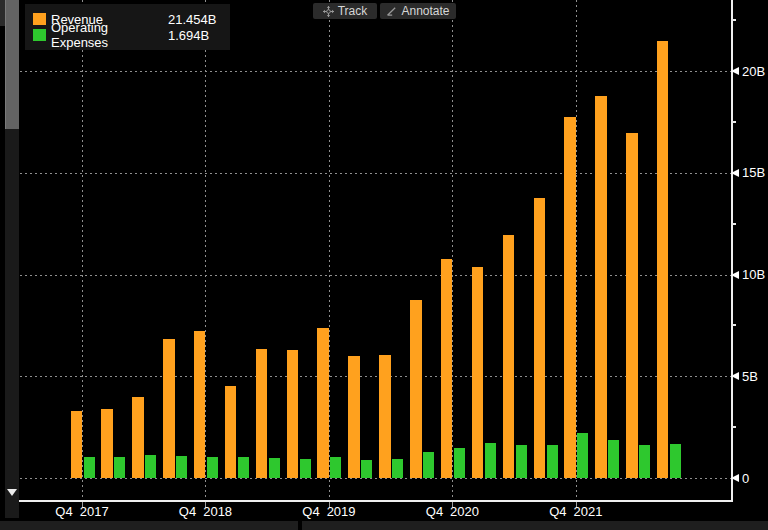  Describe the element at coordinates (132, 35) in the screenshot. I see `legend-item-operating-expenses: Operating Expenses 1.694B` at that location.